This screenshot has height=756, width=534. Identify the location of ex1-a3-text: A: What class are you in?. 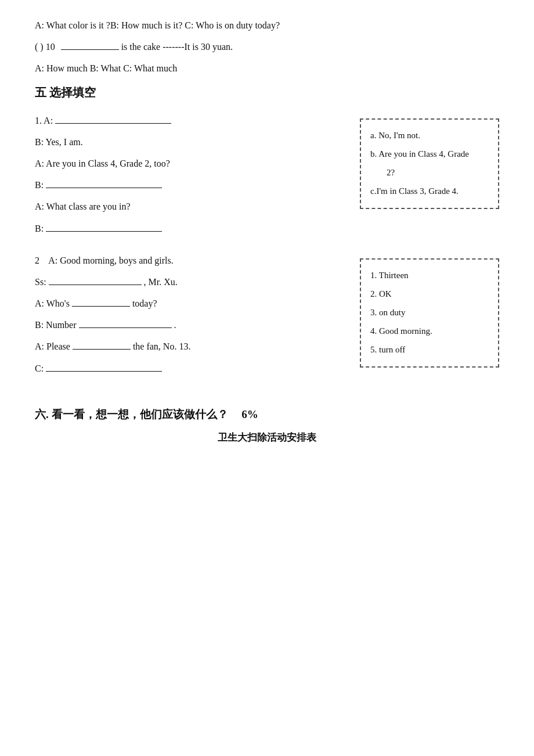
(82, 207).